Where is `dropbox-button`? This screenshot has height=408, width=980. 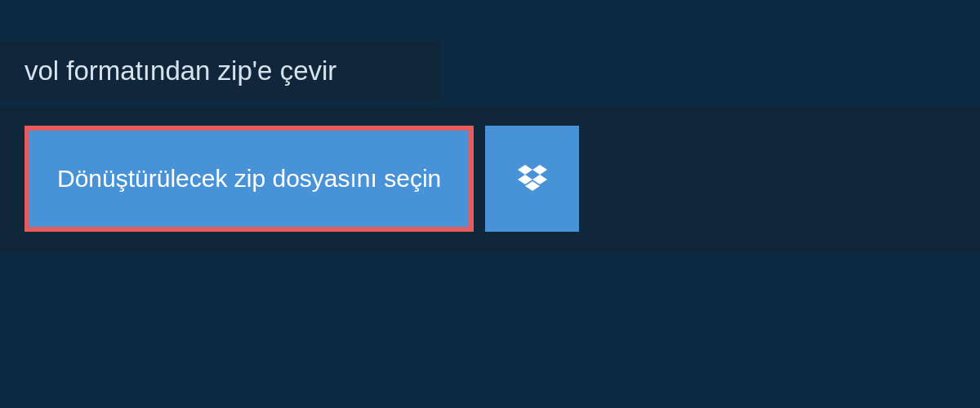
dropbox-button is located at coordinates (532, 179).